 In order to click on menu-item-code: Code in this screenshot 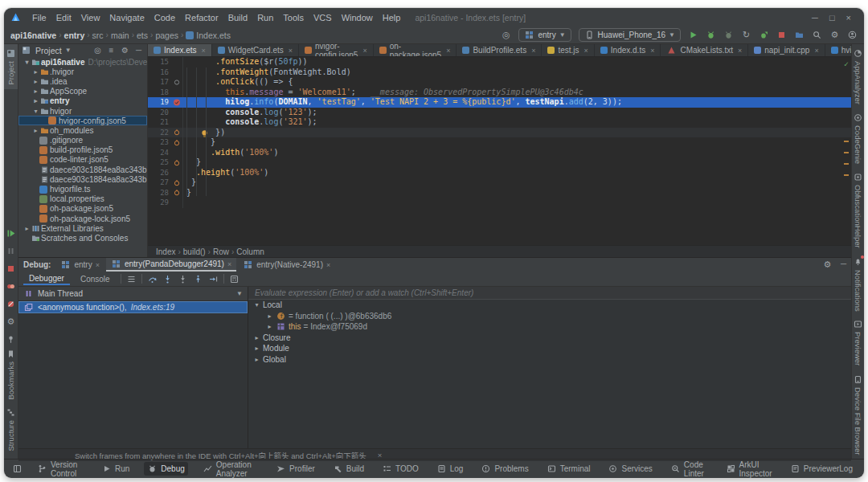, I will do `click(165, 18)`.